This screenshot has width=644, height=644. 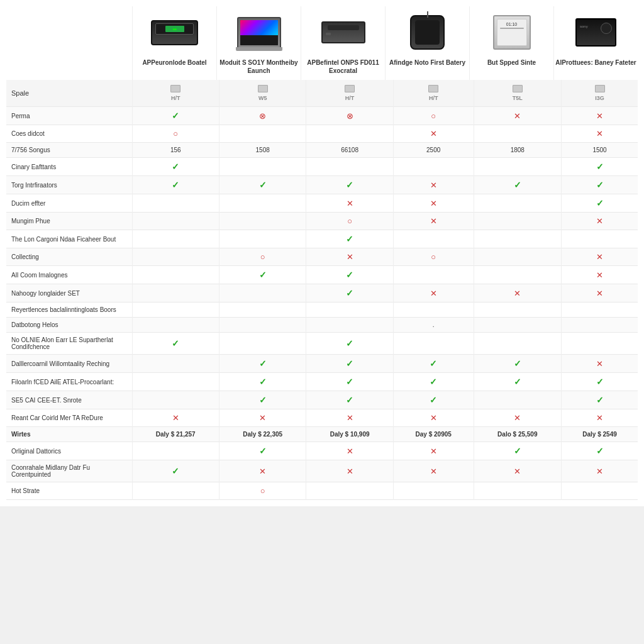 What do you see at coordinates (69, 452) in the screenshot?
I see `feature-label: Orliginal Dattorics` at bounding box center [69, 452].